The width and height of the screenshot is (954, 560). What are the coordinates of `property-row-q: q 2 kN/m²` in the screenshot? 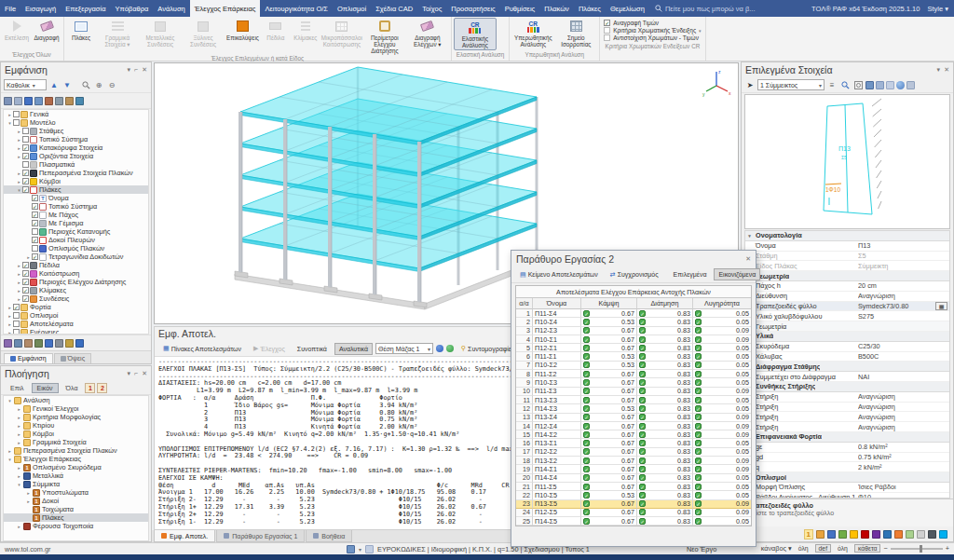 It's located at (848, 468).